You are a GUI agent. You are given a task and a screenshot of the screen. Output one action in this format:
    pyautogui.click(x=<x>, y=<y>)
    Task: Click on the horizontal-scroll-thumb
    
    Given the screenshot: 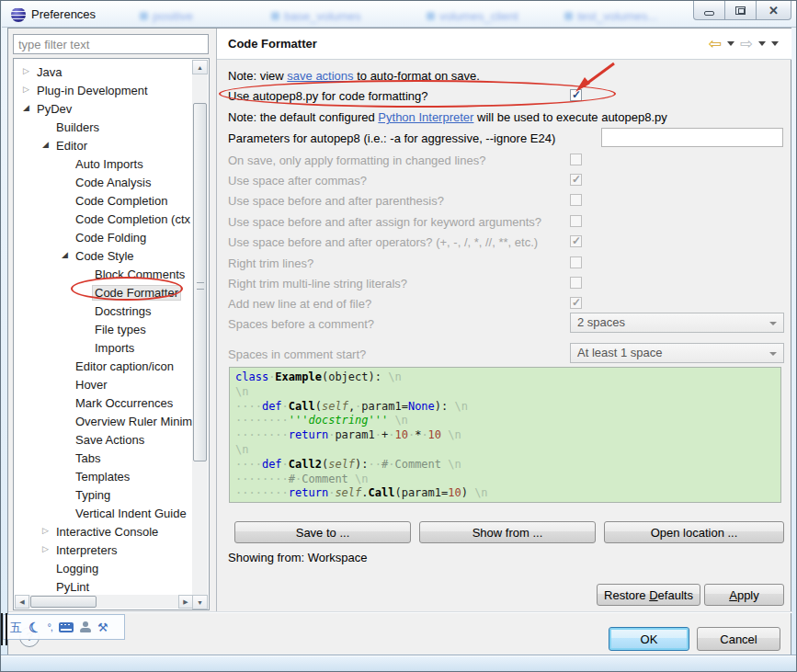 What is the action you would take?
    pyautogui.click(x=63, y=601)
    